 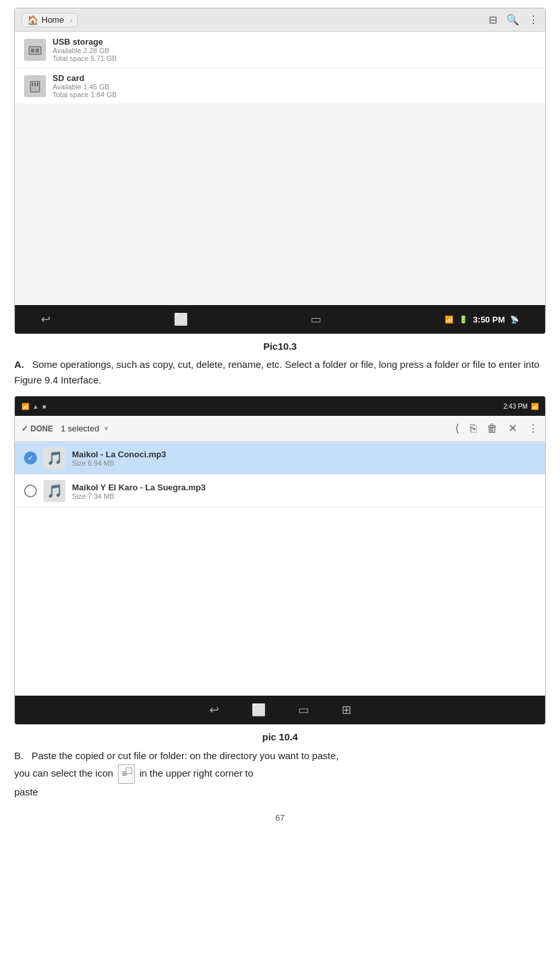 I want to click on sd-available: Available 1.45 GB, so click(x=84, y=87).